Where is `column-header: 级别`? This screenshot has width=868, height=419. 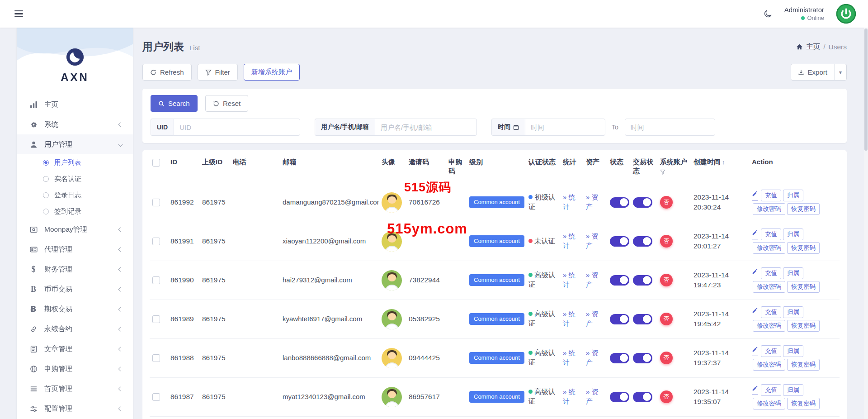 column-header: 级别 is located at coordinates (496, 167).